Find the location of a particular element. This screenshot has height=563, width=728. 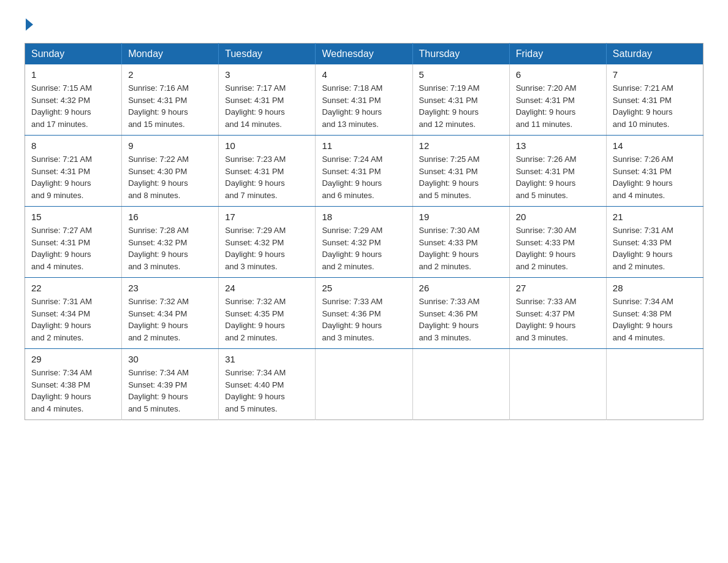

calendar-cell: 22Sunrise: 7:31 AMSunset: 4:34 PMDayligh… is located at coordinates (74, 313).